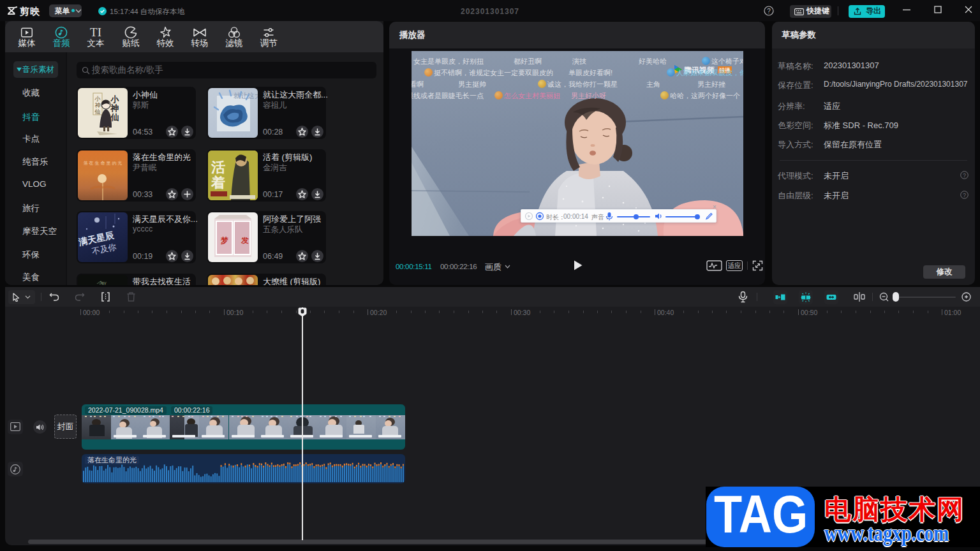 The width and height of the screenshot is (980, 551). I want to click on svg-text: 梦, so click(225, 240).